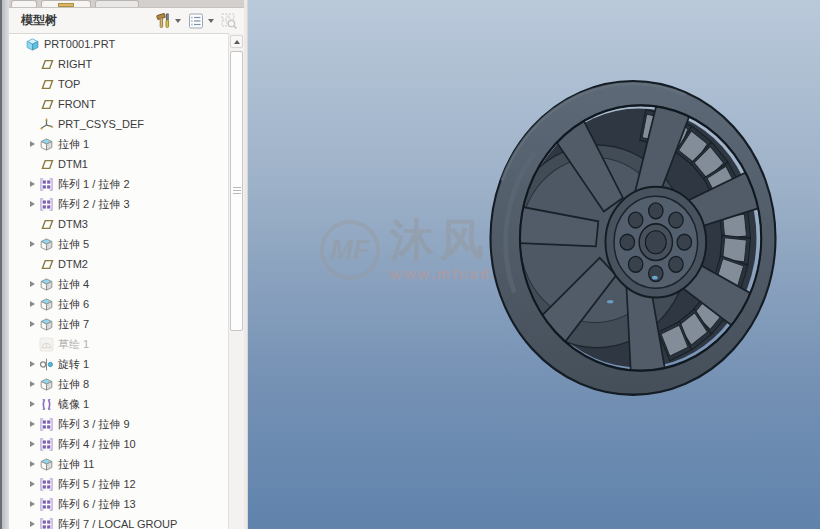 The height and width of the screenshot is (529, 820). What do you see at coordinates (163, 21) in the screenshot?
I see `tree-settings-button` at bounding box center [163, 21].